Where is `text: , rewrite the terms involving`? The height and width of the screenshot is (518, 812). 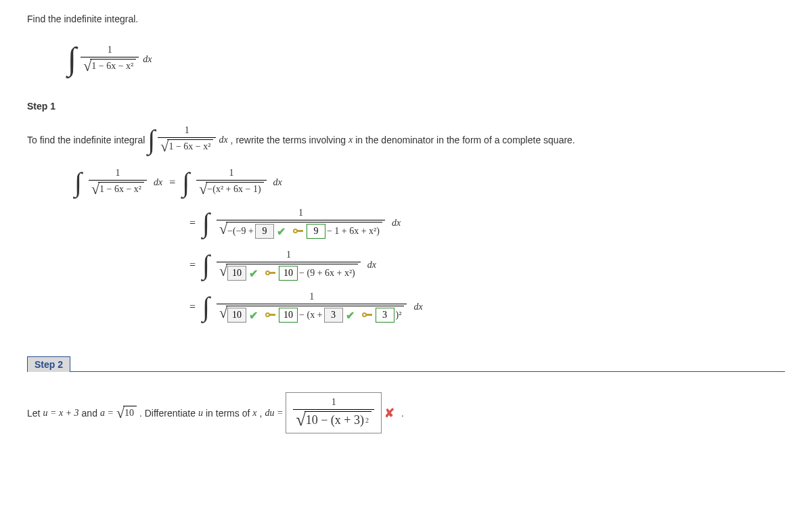 text: , rewrite the terms involving is located at coordinates (288, 140).